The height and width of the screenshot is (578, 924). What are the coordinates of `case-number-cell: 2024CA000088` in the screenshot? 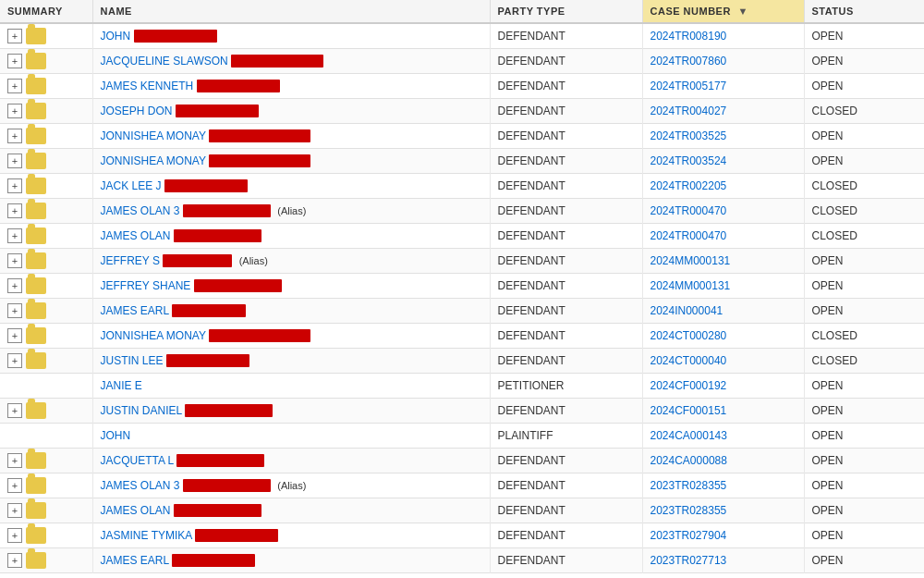 It's located at (723, 461).